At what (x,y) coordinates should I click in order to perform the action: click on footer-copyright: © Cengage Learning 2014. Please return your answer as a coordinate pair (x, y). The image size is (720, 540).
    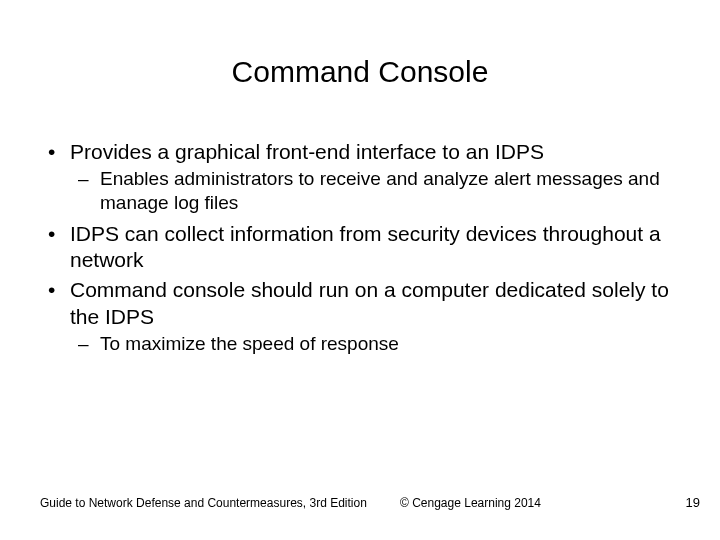
    Looking at the image, I should click on (470, 503).